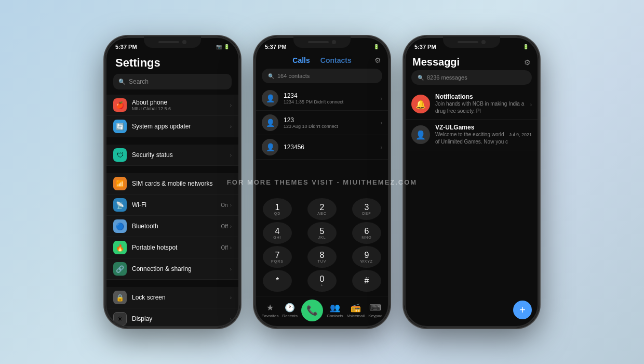 The image size is (644, 364). I want to click on security-text: Security status, so click(181, 155).